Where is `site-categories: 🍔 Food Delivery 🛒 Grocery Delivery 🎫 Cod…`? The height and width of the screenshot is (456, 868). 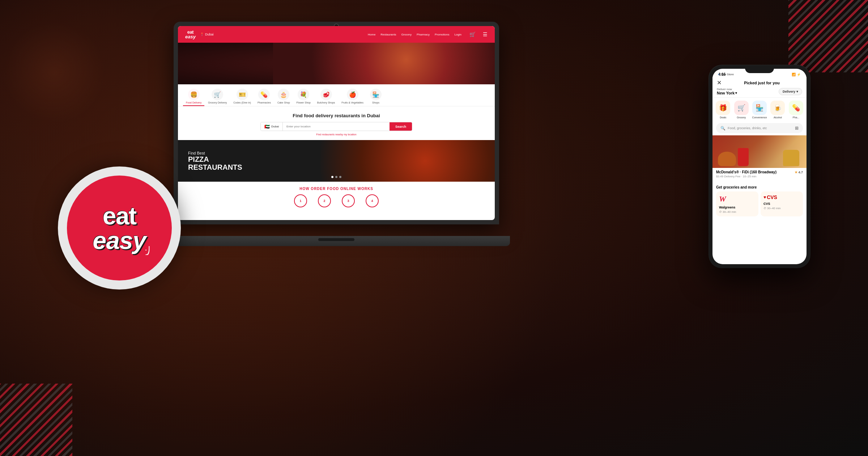
site-categories: 🍔 Food Delivery 🛒 Grocery Delivery 🎫 Cod… is located at coordinates (336, 96).